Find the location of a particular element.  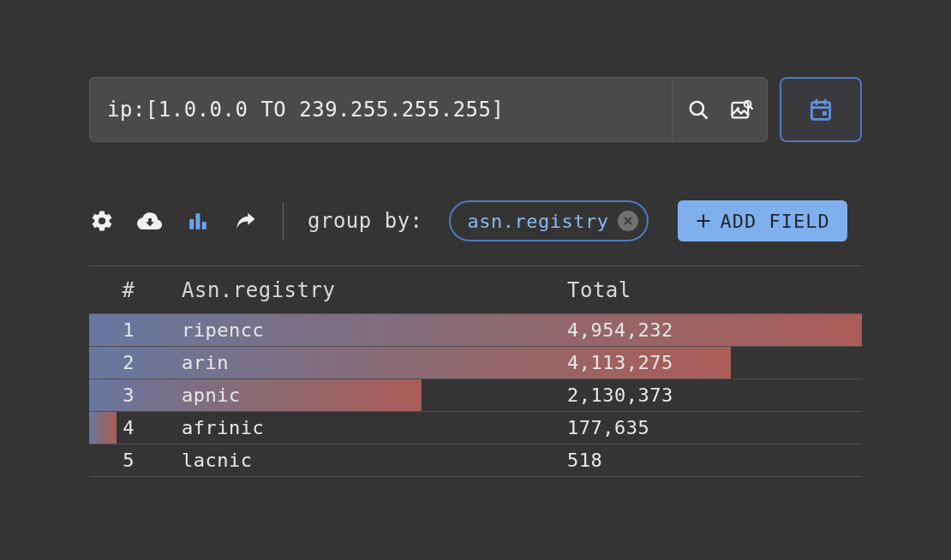

table-row: 1ripencc4,954,232 is located at coordinates (476, 331).